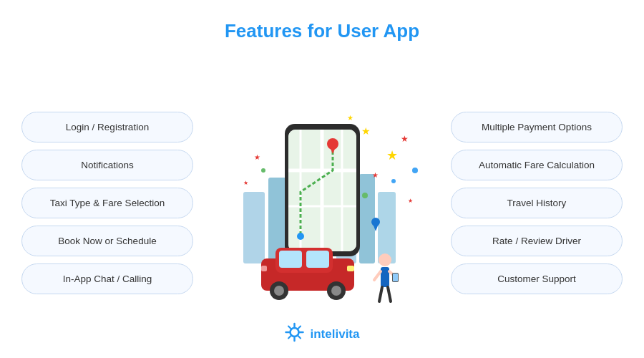 This screenshot has width=644, height=358. What do you see at coordinates (537, 203) in the screenshot?
I see `feature-travel-history: Travel History` at bounding box center [537, 203].